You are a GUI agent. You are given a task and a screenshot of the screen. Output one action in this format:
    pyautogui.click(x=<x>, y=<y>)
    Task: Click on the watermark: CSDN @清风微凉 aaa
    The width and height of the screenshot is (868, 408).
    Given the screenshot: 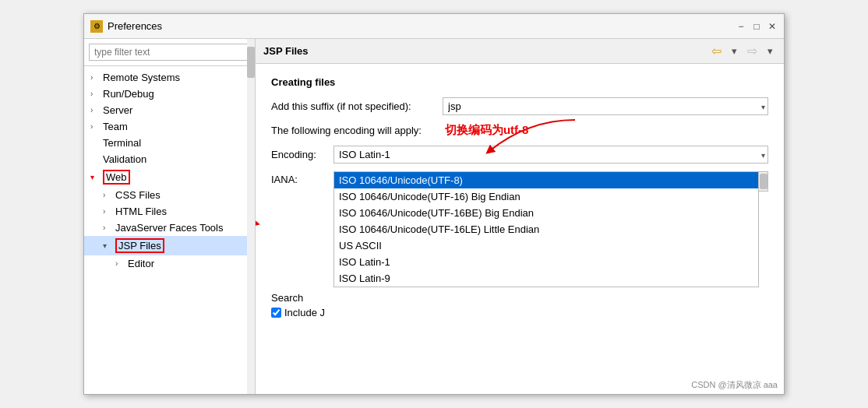 What is the action you would take?
    pyautogui.click(x=734, y=385)
    